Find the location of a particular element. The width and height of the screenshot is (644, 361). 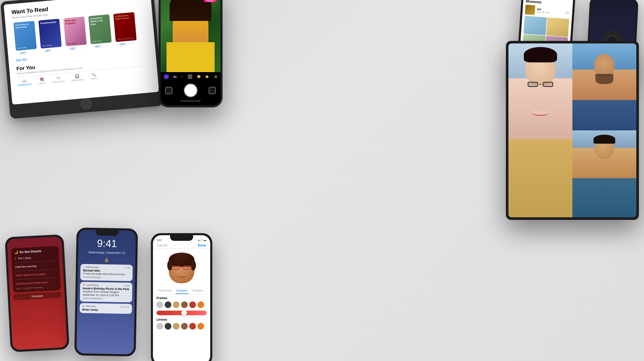

emoji-button: 😀 is located at coordinates (199, 77).